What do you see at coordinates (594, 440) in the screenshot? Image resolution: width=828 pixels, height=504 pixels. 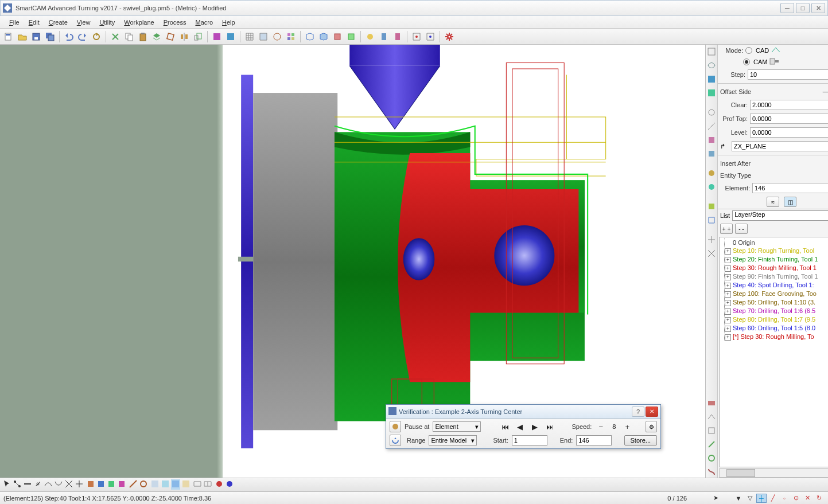 I see `end-input` at bounding box center [594, 440].